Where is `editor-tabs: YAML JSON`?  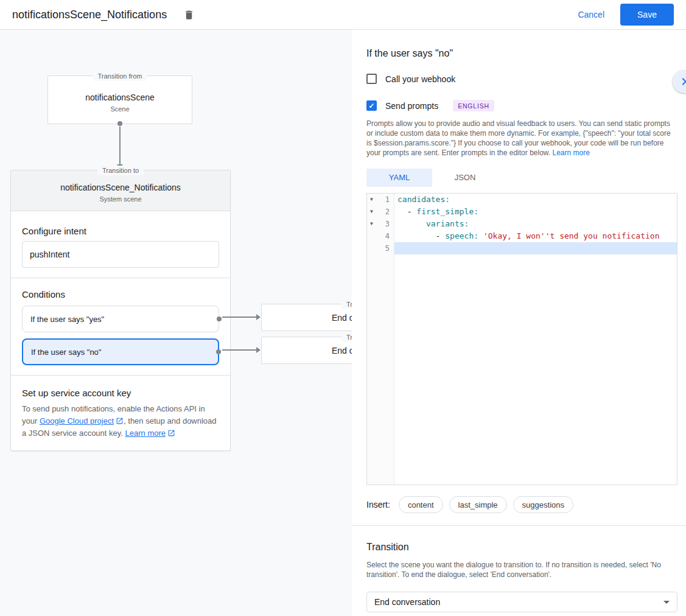 editor-tabs: YAML JSON is located at coordinates (522, 178).